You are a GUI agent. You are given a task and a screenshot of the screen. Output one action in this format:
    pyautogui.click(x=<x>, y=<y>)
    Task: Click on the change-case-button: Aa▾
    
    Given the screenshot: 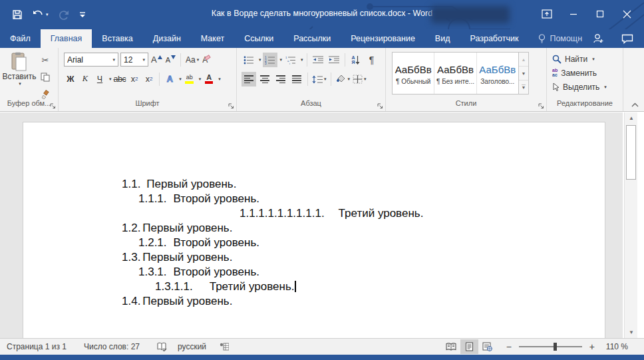 What is the action you would take?
    pyautogui.click(x=192, y=60)
    